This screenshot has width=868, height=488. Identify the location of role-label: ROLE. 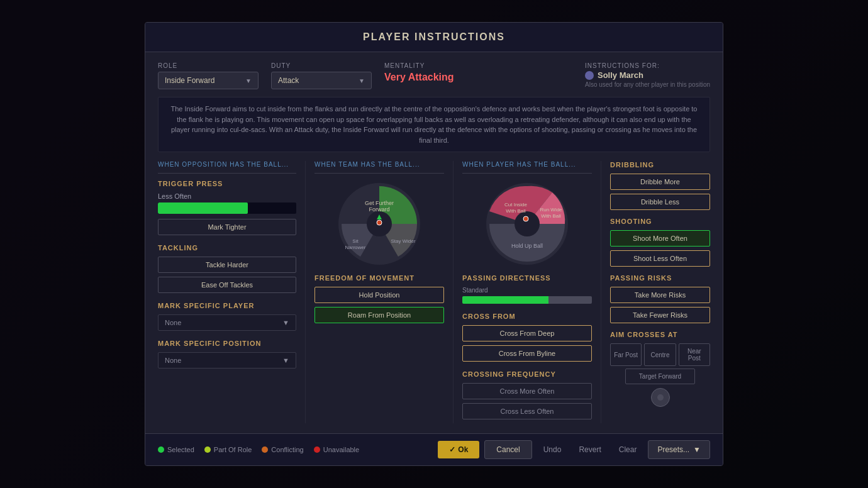
(208, 65).